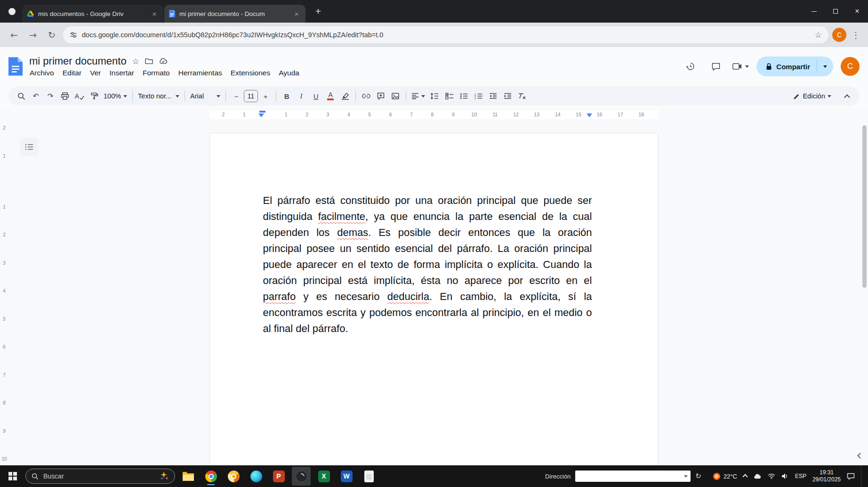 The height and width of the screenshot is (487, 868). What do you see at coordinates (434, 96) in the screenshot?
I see `line-spacing-button` at bounding box center [434, 96].